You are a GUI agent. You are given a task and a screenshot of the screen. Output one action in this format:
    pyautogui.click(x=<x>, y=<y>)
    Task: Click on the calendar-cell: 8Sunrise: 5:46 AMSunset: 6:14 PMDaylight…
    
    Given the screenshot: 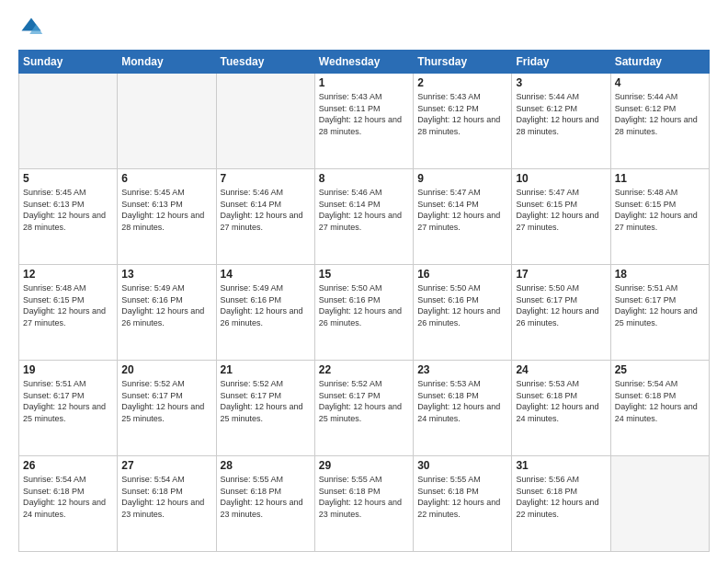 What is the action you would take?
    pyautogui.click(x=364, y=217)
    